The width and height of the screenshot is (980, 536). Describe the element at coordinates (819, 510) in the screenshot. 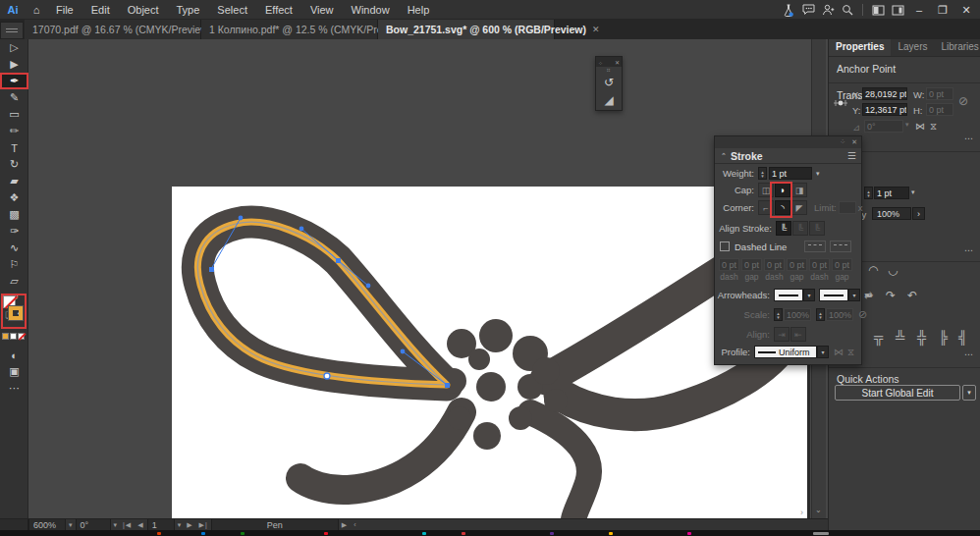

I see `scroll-down-icon: ⌄` at that location.